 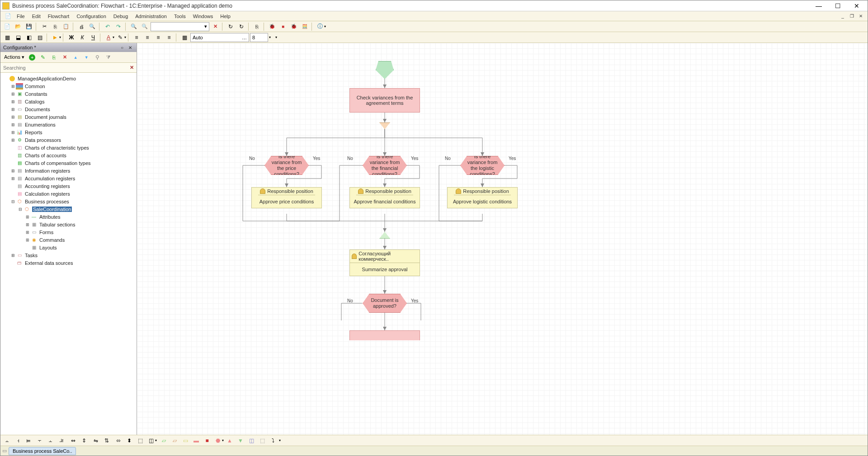 What do you see at coordinates (55, 27) in the screenshot?
I see `copy-icon` at bounding box center [55, 27].